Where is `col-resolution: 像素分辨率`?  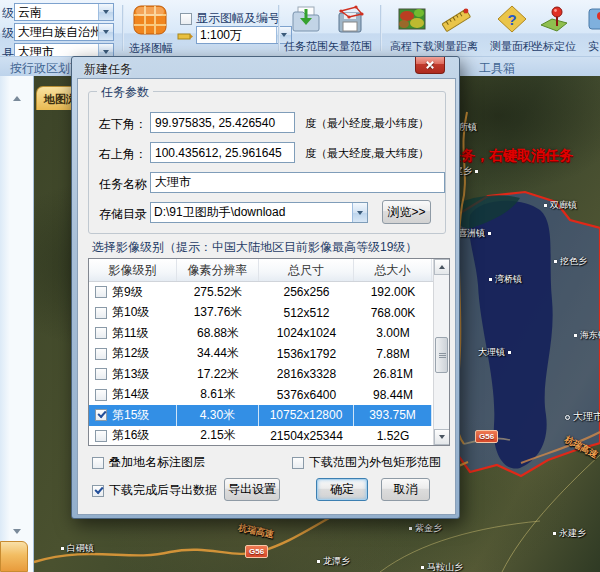 col-resolution: 像素分辨率 is located at coordinates (218, 270).